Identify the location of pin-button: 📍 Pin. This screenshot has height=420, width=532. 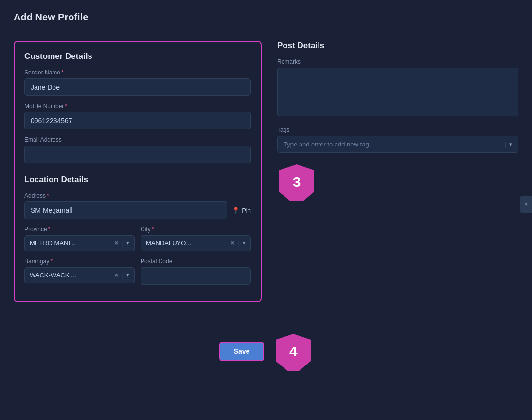
(241, 210).